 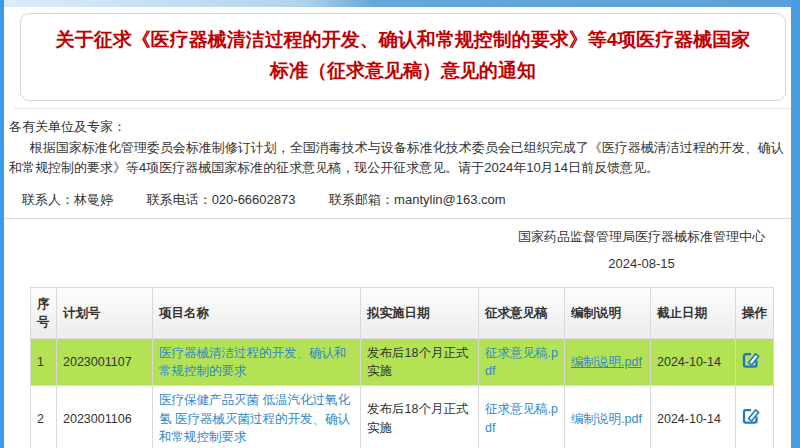 What do you see at coordinates (105, 362) in the screenshot?
I see `plan-number: 2023001107` at bounding box center [105, 362].